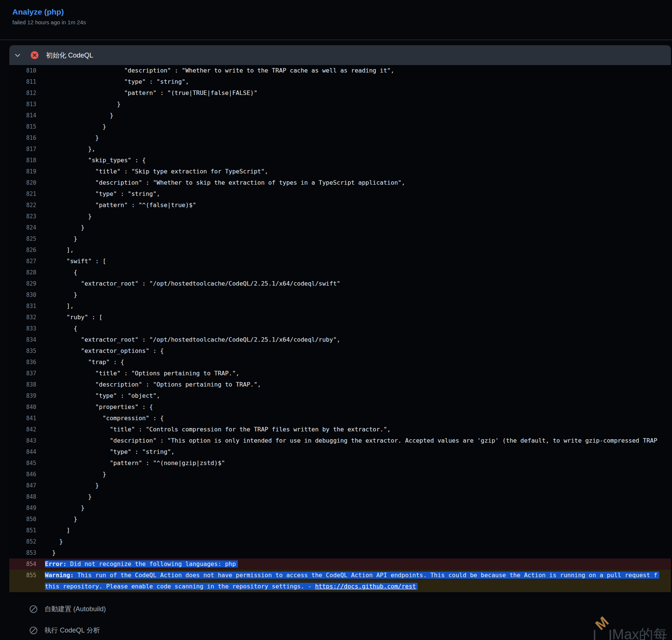 The image size is (672, 640). I want to click on line-number: 850, so click(23, 519).